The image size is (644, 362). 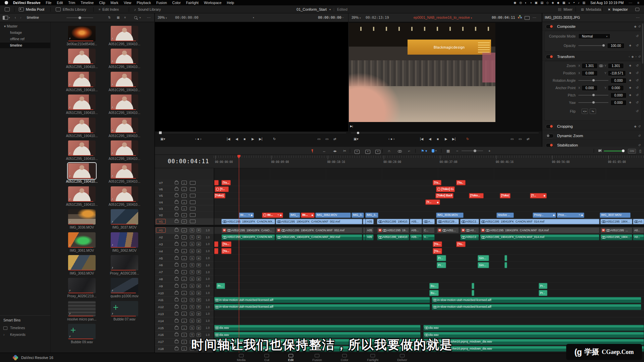 What do you see at coordinates (372, 215) in the screenshot?
I see `timeline-clip: IMG_3...` at bounding box center [372, 215].